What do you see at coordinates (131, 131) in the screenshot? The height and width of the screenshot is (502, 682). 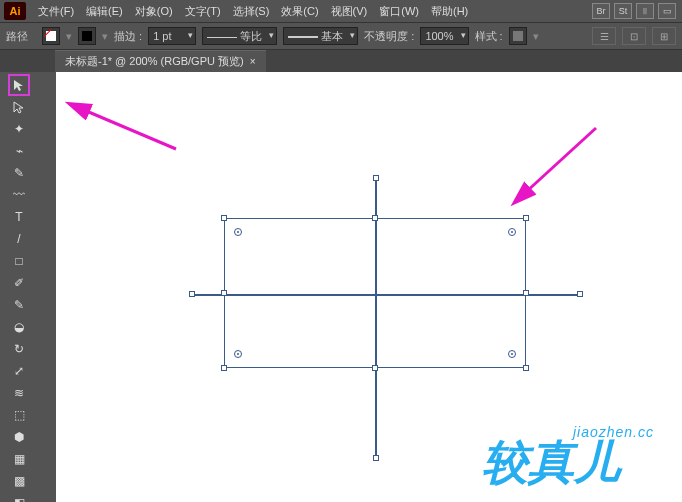 I see `annotation-arrow-left` at bounding box center [131, 131].